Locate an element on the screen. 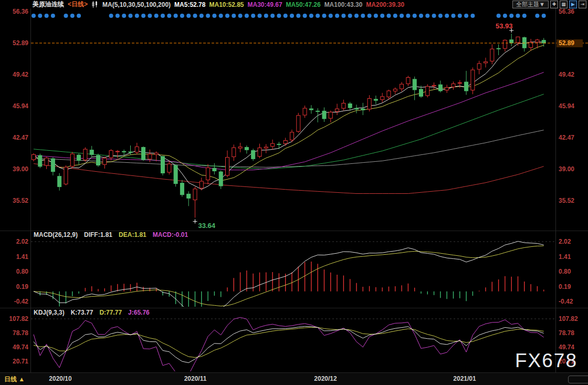 This screenshot has width=588, height=385. ma200-value: MA200:39.30 is located at coordinates (385, 5).